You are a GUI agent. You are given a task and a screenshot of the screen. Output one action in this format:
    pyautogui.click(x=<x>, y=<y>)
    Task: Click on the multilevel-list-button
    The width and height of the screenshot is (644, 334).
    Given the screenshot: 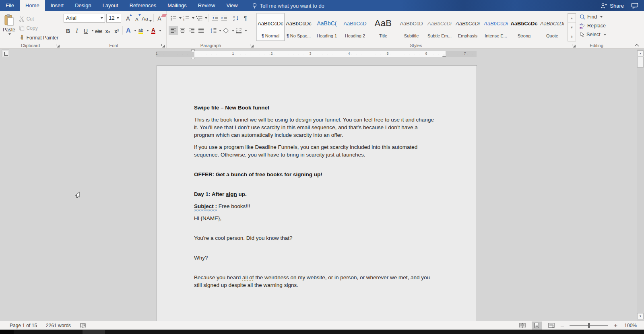 What is the action you would take?
    pyautogui.click(x=199, y=18)
    